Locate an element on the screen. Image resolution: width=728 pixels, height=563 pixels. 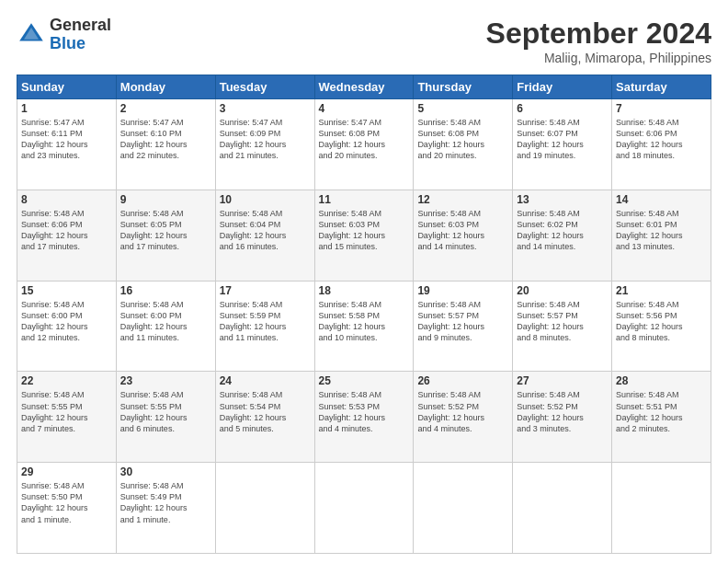
cell-7: 7 Sunrise: 5:48 AMSunset: 6:06 PMDayligh… is located at coordinates (662, 145).